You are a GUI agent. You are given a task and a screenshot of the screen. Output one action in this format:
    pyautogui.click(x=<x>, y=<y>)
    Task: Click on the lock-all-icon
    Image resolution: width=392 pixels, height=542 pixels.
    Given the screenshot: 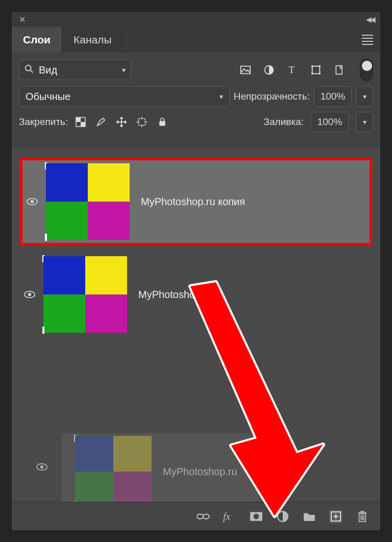 What is the action you would take?
    pyautogui.click(x=162, y=122)
    